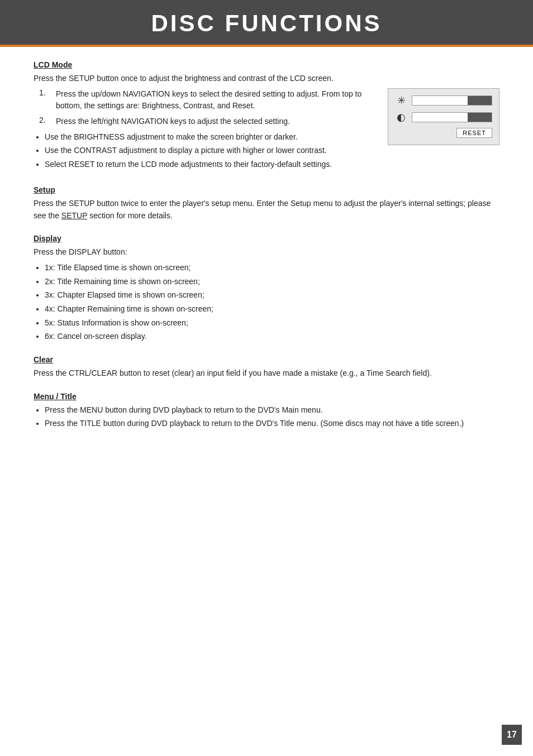 This screenshot has width=533, height=756. What do you see at coordinates (272, 309) in the screenshot?
I see `display-bullet-4: 4x: Chapter Remaining time is shown on-s…` at bounding box center [272, 309].